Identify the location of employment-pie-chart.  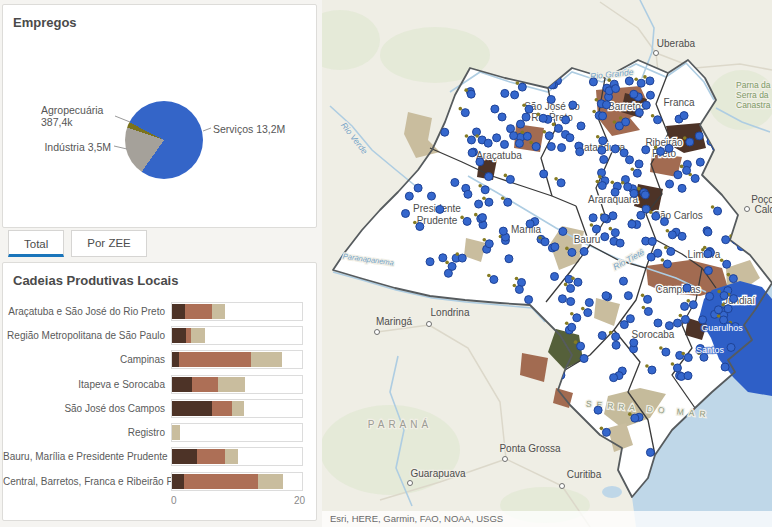
(164, 140).